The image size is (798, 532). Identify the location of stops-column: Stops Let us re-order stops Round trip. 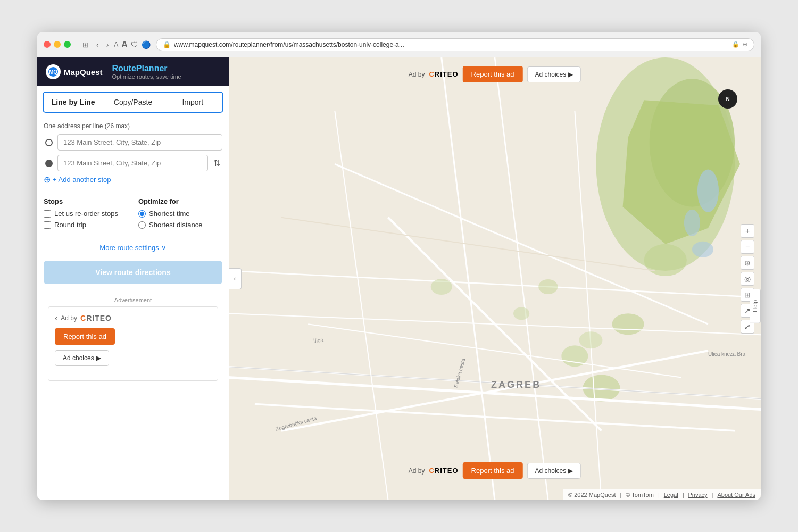
(86, 215).